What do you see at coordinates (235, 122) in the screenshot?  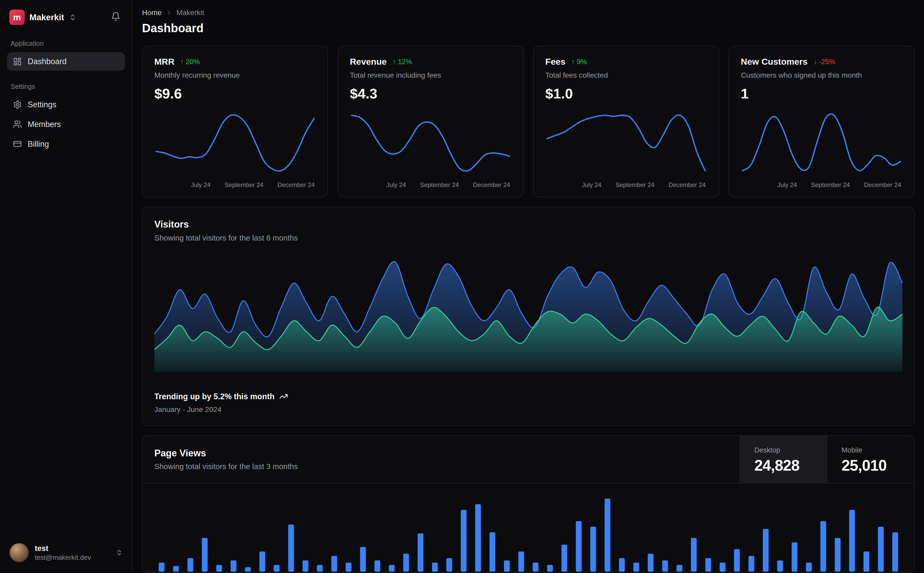 I see `stat-card-mrr: MRR ↑ 20% Monthly recurring revenue $9.6…` at bounding box center [235, 122].